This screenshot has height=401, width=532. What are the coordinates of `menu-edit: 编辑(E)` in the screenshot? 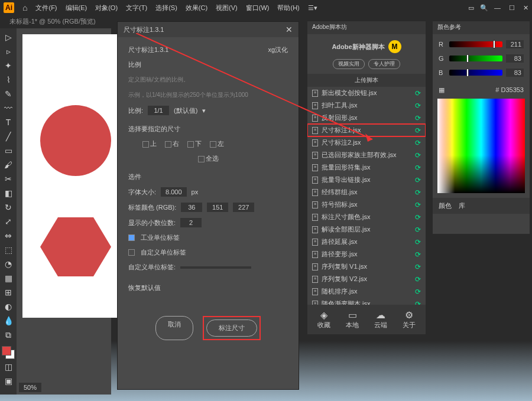 It's located at (77, 8).